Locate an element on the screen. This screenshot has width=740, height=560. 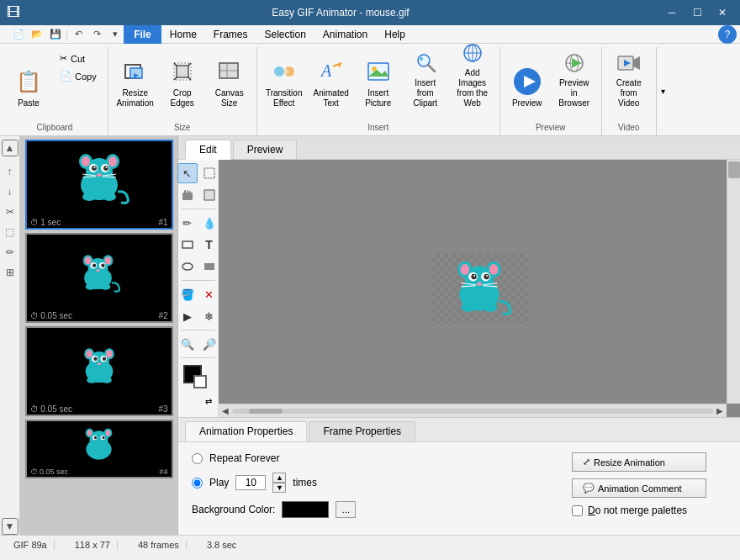
effect-tool-2: ❄ is located at coordinates (209, 316).